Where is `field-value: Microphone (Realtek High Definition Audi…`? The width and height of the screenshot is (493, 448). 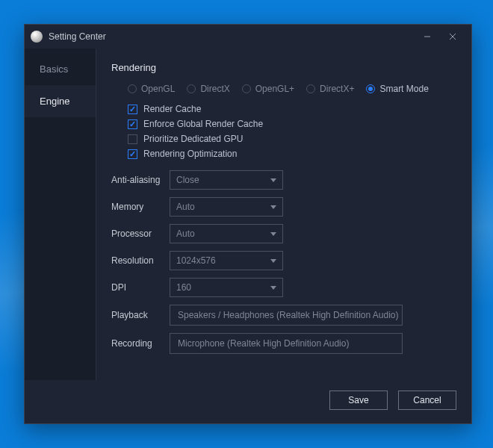 field-value: Microphone (Realtek High Definition Audi… is located at coordinates (263, 343).